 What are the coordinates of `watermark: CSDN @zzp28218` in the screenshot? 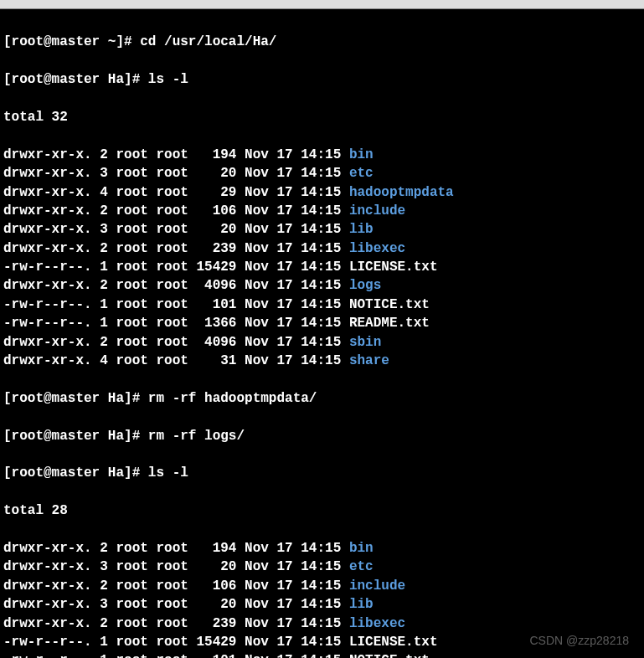 It's located at (580, 641).